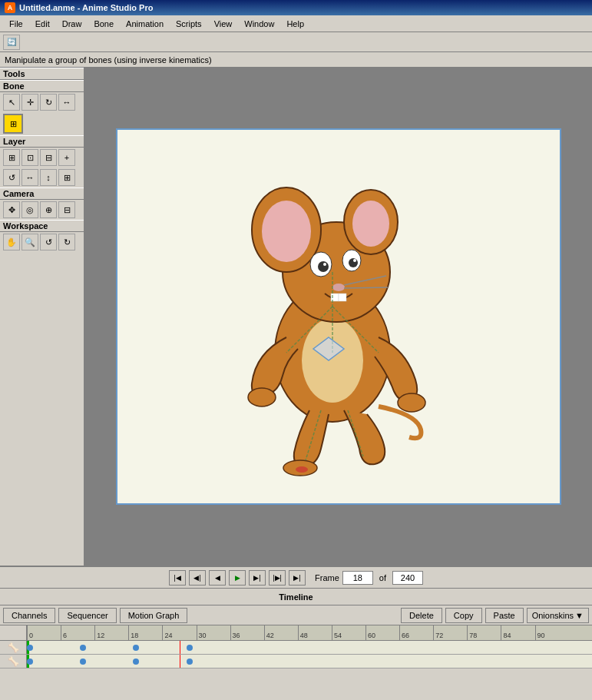  I want to click on bone-section-title: Bone, so click(41, 86).